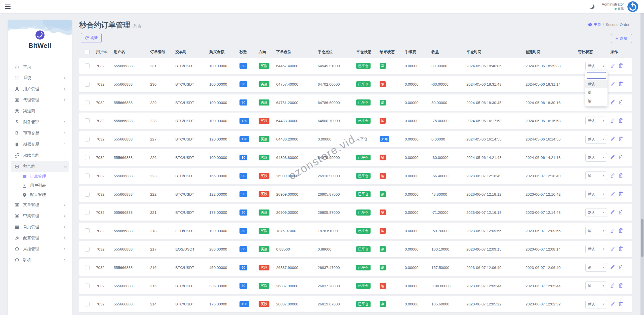 This screenshot has height=315, width=644. I want to click on add-button: + 新增, so click(621, 39).